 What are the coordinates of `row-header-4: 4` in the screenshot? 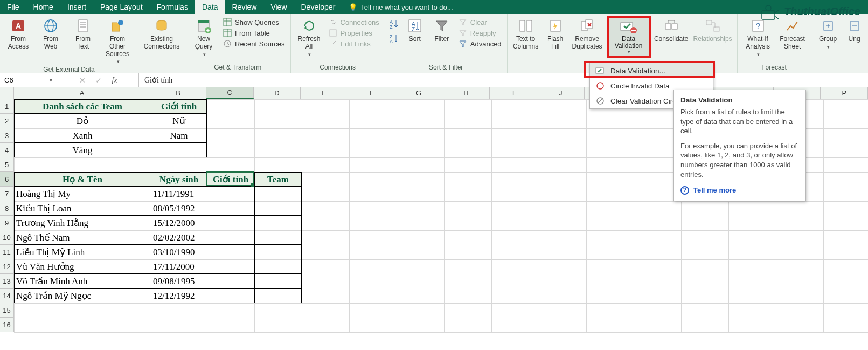 It's located at (7, 150).